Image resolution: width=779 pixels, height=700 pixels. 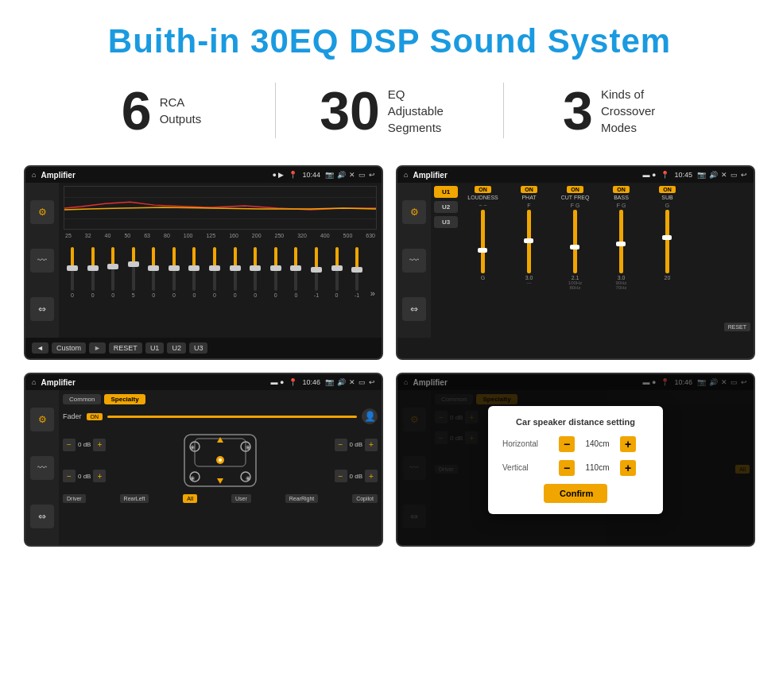 What do you see at coordinates (42, 516) in the screenshot?
I see `spk-sidebar-btn-3: ⇔` at bounding box center [42, 516].